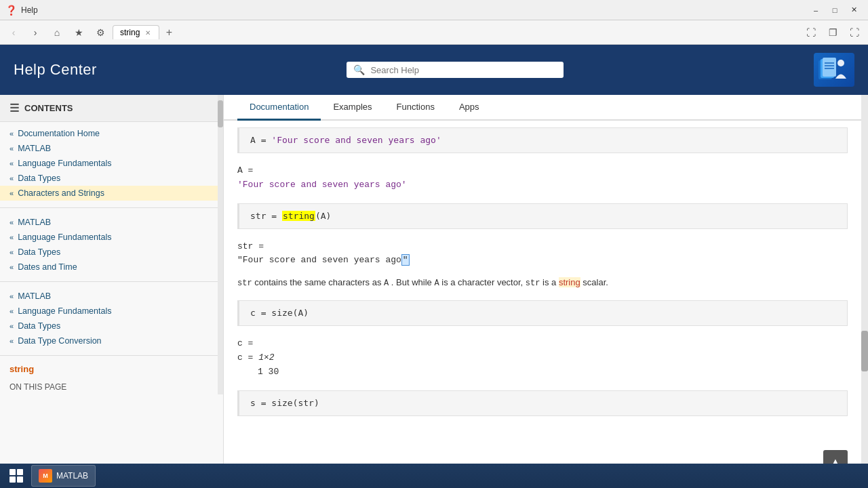 The image size is (868, 488). Describe the element at coordinates (865, 291) in the screenshot. I see `main-scrollbar` at that location.